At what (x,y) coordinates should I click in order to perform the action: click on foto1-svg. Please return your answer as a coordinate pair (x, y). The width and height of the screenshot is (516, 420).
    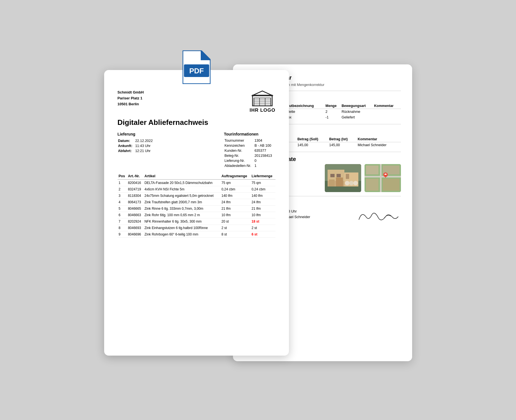
    Looking at the image, I should click on (343, 178).